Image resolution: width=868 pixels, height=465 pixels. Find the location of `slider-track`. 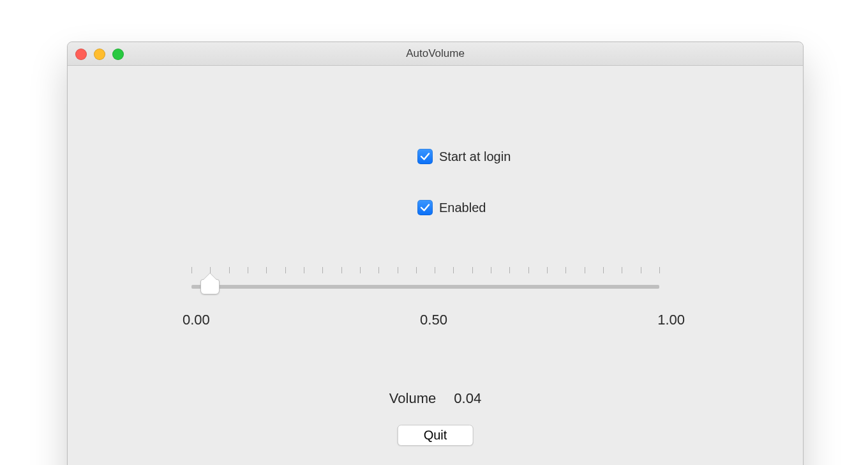

slider-track is located at coordinates (425, 287).